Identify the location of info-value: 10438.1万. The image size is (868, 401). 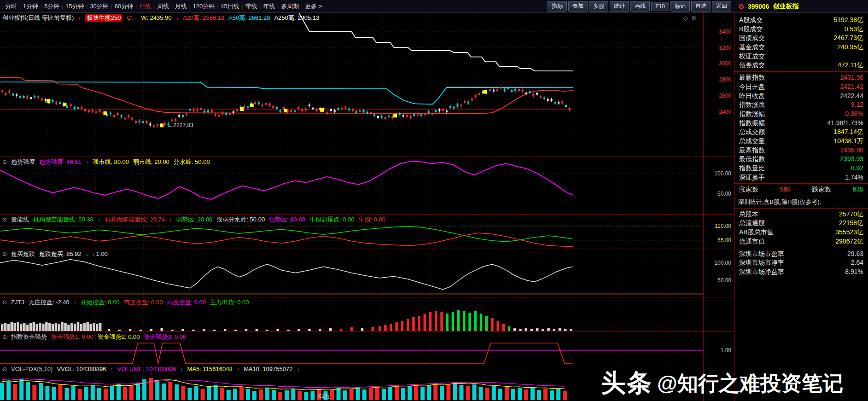
(848, 141).